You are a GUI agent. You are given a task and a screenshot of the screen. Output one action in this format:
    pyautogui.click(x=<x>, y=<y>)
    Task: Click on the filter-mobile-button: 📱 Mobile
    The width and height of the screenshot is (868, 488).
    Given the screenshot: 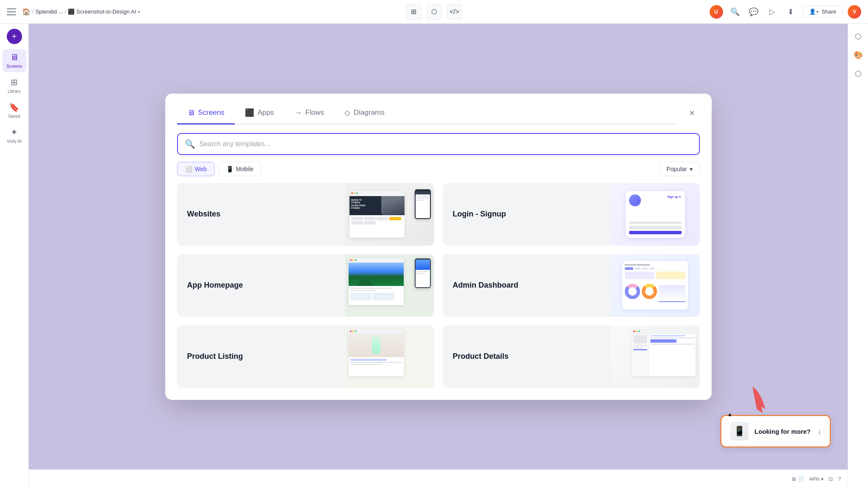 What is the action you would take?
    pyautogui.click(x=240, y=169)
    